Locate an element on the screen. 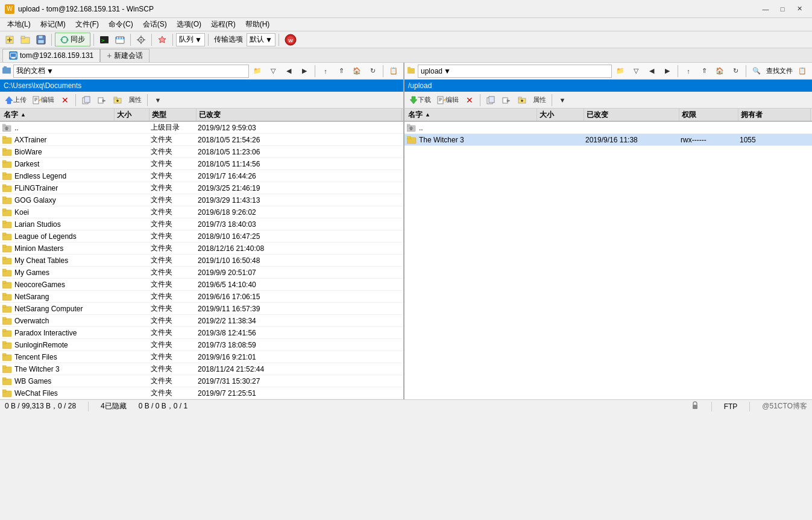  menu-mark: 标记(M) is located at coordinates (53, 24).